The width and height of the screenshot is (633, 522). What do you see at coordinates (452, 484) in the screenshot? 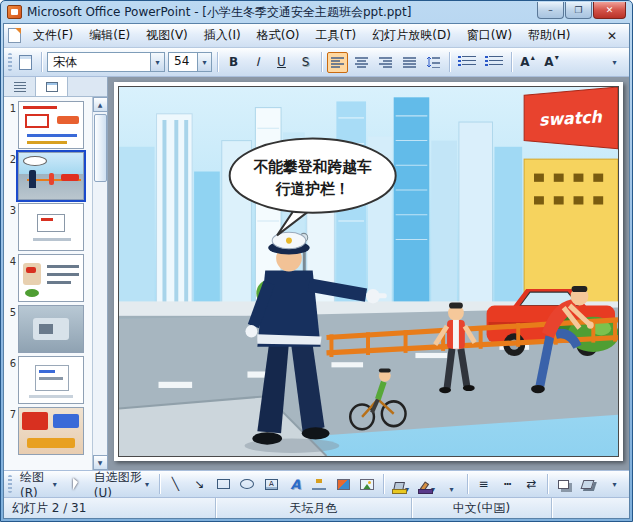
I see `font-color-button: ▾` at bounding box center [452, 484].